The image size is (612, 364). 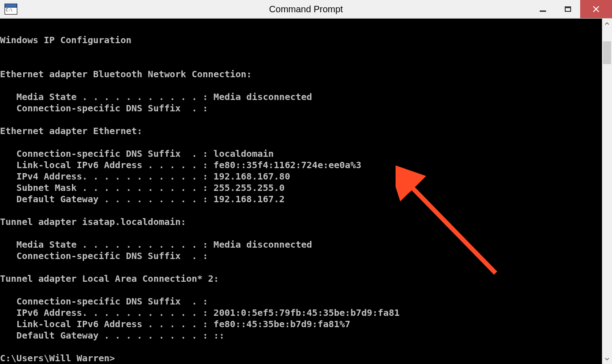 I want to click on terminal-line: IPv6 Address. . . . . . . . . . . : 2001…, so click(x=301, y=313).